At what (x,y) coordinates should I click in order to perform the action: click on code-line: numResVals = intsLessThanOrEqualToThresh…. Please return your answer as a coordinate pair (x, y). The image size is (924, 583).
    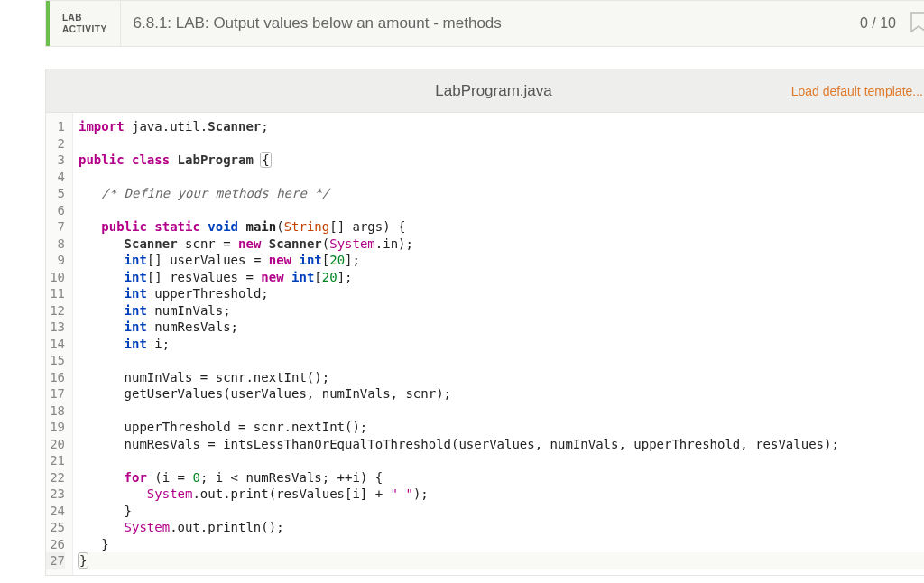
    Looking at the image, I should click on (502, 444).